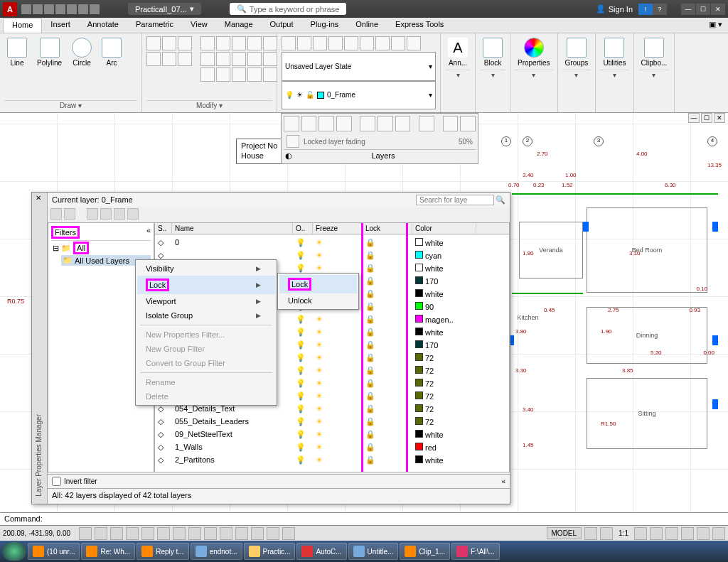  Describe the element at coordinates (444, 229) in the screenshot. I see `col-color: Color` at that location.